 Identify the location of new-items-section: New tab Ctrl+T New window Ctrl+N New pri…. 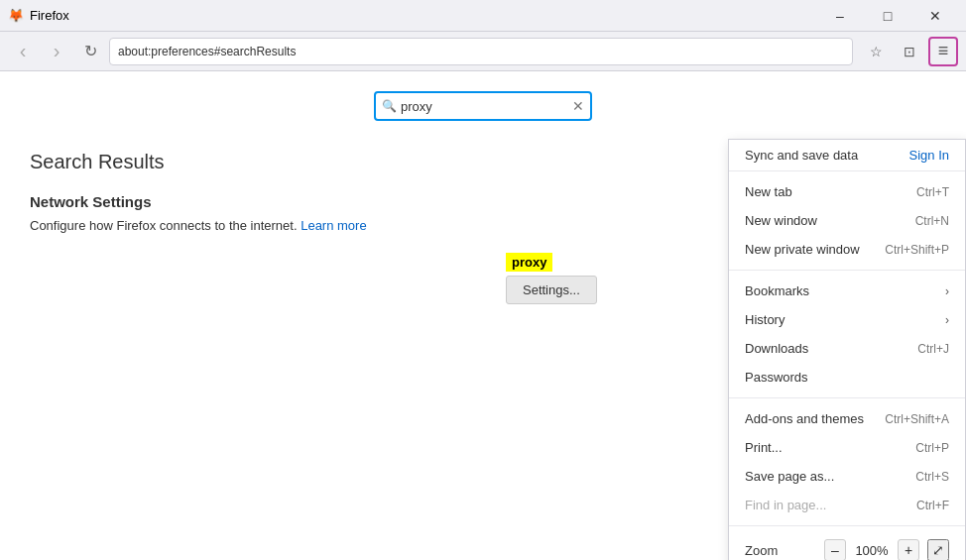
(847, 221).